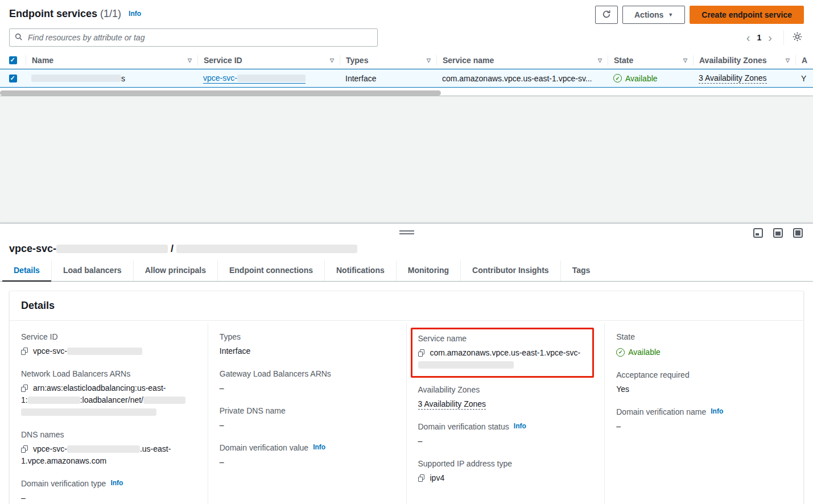 This screenshot has height=504, width=813. What do you see at coordinates (428, 271) in the screenshot?
I see `tab-monitoring: Monitoring` at bounding box center [428, 271].